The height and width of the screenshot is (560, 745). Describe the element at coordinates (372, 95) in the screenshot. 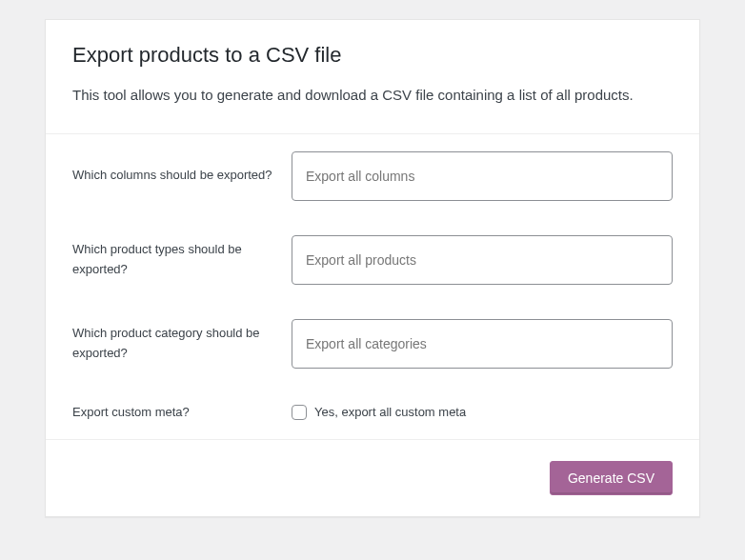

I see `page-subtitle: This tool allows you to generate and dow…` at that location.